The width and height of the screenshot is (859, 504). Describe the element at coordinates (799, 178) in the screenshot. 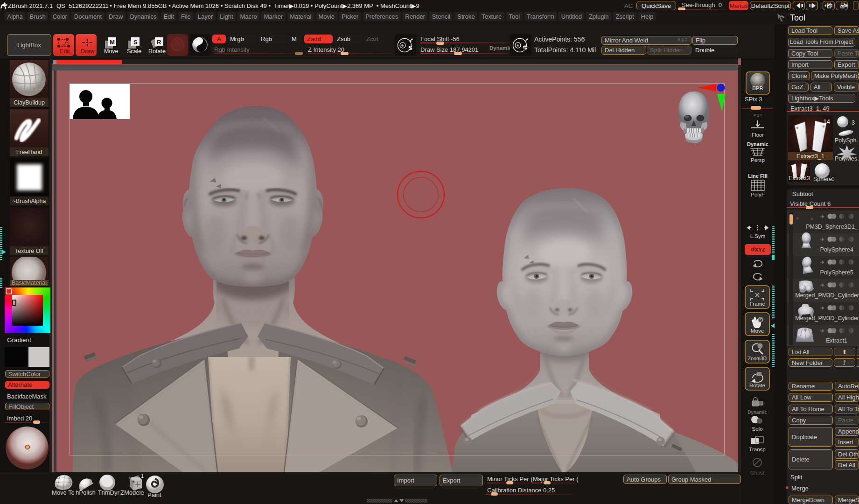

I see `svg-text: Extract3` at that location.